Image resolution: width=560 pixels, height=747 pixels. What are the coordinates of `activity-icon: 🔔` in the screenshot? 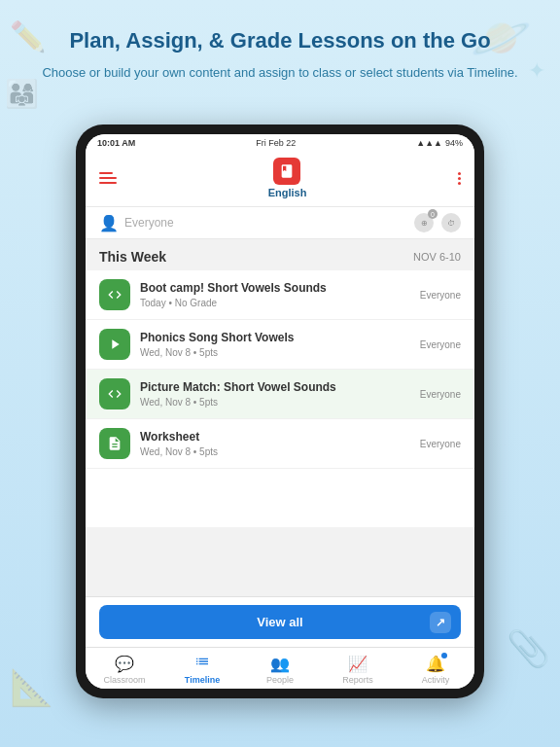 It's located at (436, 663).